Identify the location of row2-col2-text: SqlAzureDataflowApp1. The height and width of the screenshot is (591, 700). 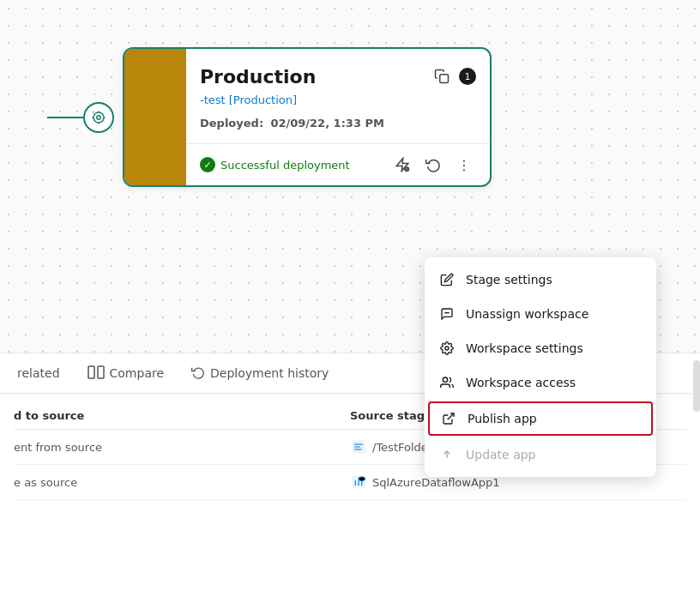
(436, 482).